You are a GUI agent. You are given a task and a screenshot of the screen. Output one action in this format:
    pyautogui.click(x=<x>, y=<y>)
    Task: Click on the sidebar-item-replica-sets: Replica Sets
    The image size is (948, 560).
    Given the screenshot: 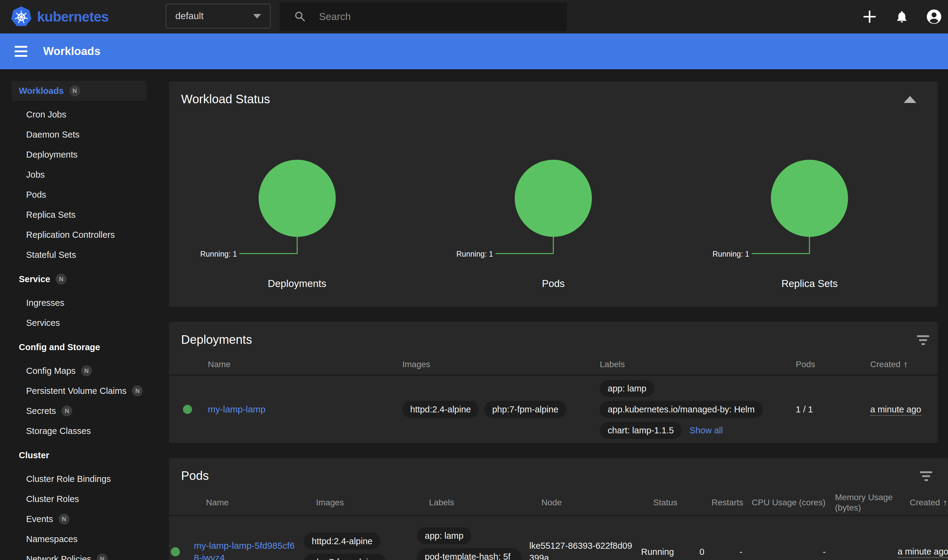 What is the action you would take?
    pyautogui.click(x=79, y=215)
    